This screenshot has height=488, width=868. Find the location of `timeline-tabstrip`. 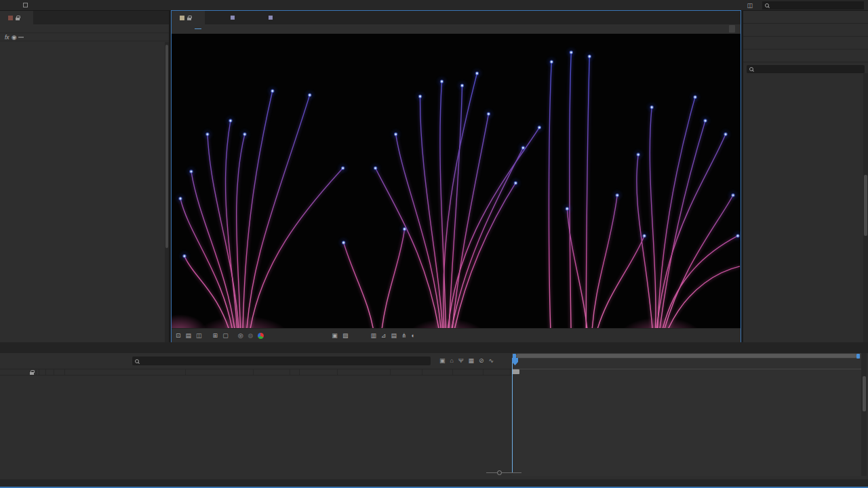

timeline-tabstrip is located at coordinates (434, 348).